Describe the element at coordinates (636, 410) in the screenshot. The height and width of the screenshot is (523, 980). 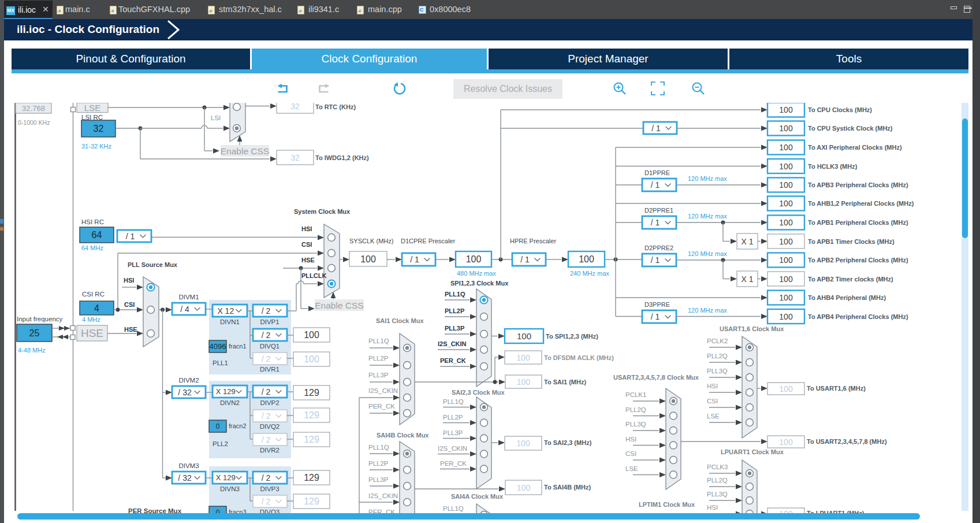
I see `svg-text: PLL2Q` at that location.